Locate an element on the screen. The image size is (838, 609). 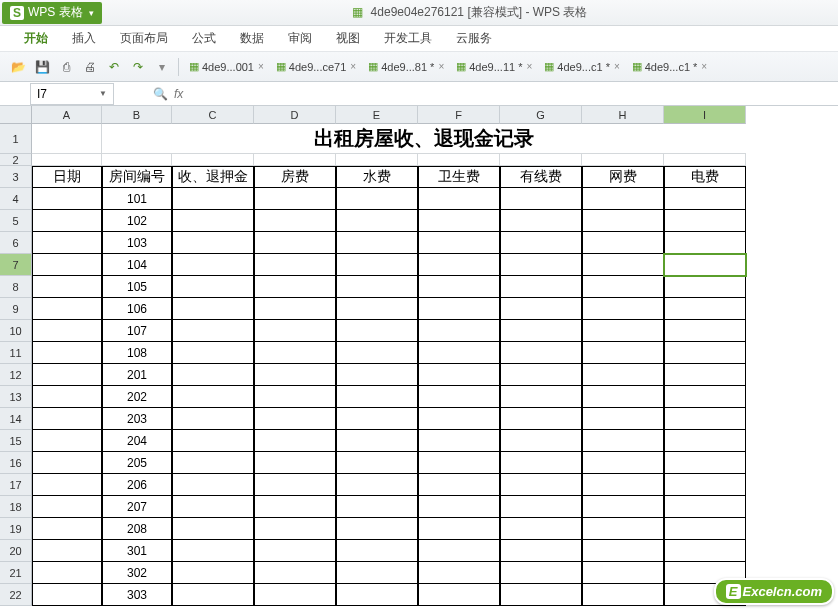
cell-E4 is located at coordinates (377, 199).